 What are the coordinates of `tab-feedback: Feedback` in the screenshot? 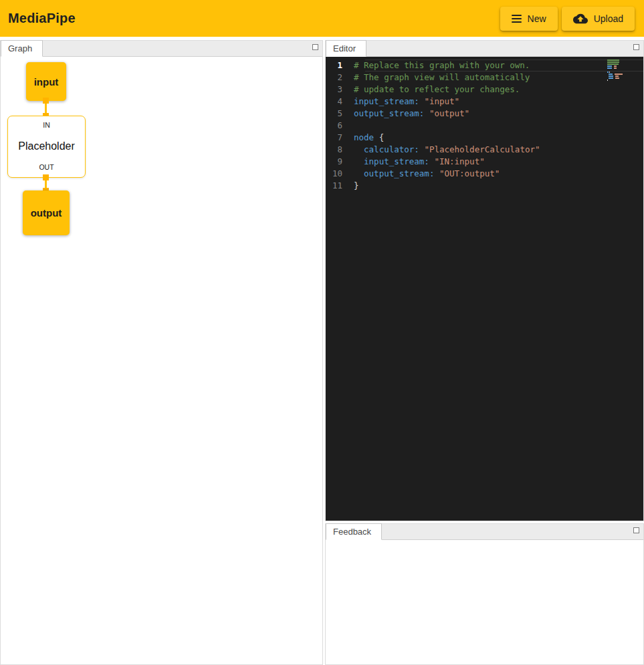 It's located at (354, 532).